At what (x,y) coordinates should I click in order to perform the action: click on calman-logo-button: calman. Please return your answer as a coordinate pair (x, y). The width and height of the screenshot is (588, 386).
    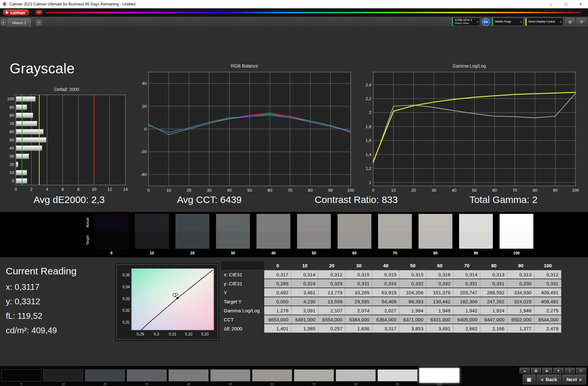
    Looking at the image, I should click on (16, 13).